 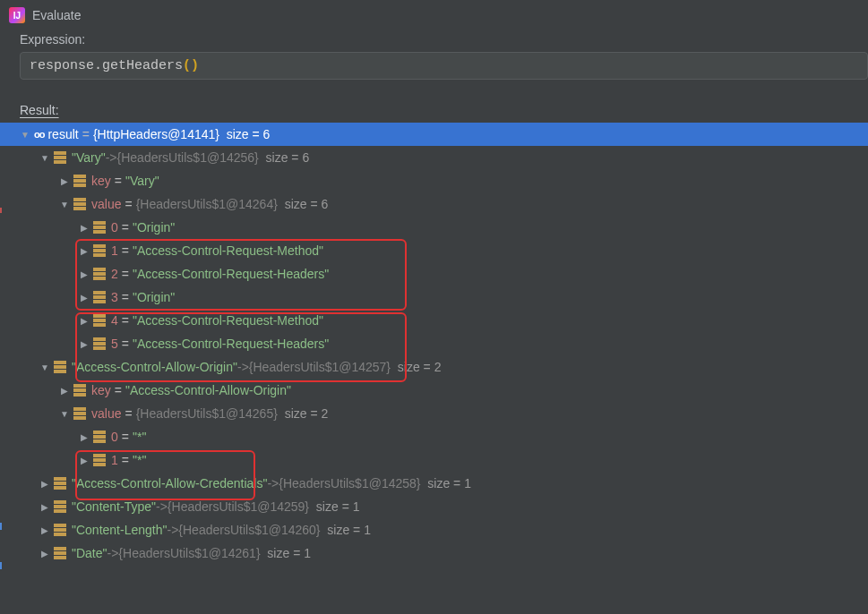 I want to click on tree-node-root: ▼ oo result = {HttpHeaders@14141} size =…, so click(x=434, y=134).